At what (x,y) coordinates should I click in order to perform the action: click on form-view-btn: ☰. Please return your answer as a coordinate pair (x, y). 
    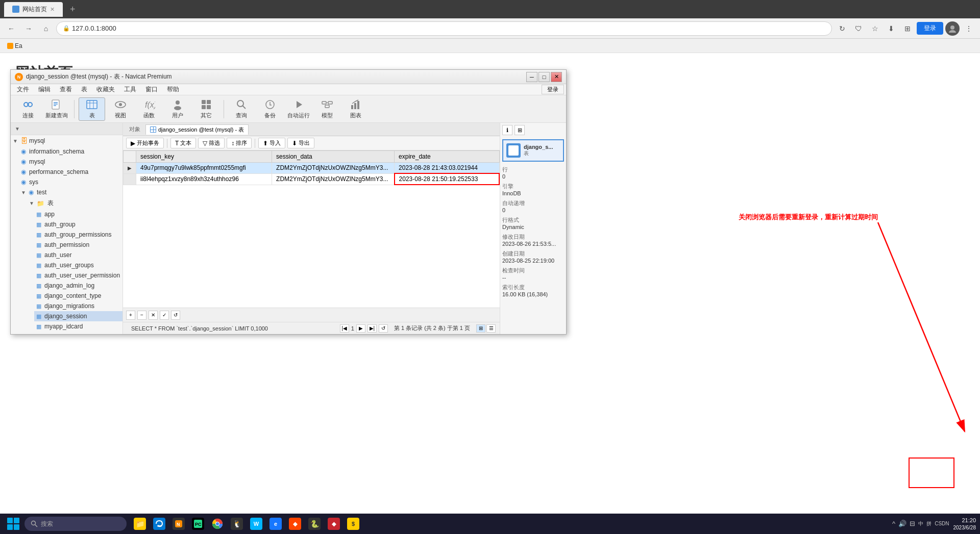
    Looking at the image, I should click on (491, 328).